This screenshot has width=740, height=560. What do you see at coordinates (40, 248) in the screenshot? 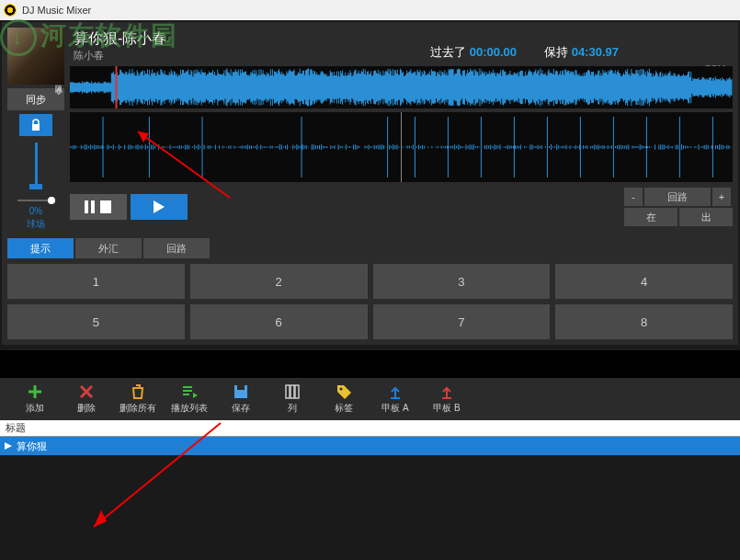
I see `tab-cue: 提示` at bounding box center [40, 248].